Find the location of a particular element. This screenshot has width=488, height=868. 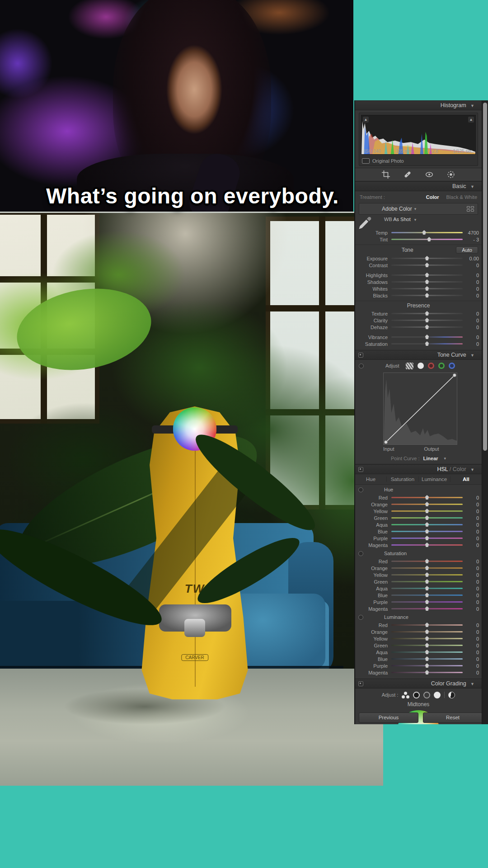

histogram-plot: ▲ ▲ ISO 140 135 mm f / 2.8 1/125 sec is located at coordinates (418, 135).